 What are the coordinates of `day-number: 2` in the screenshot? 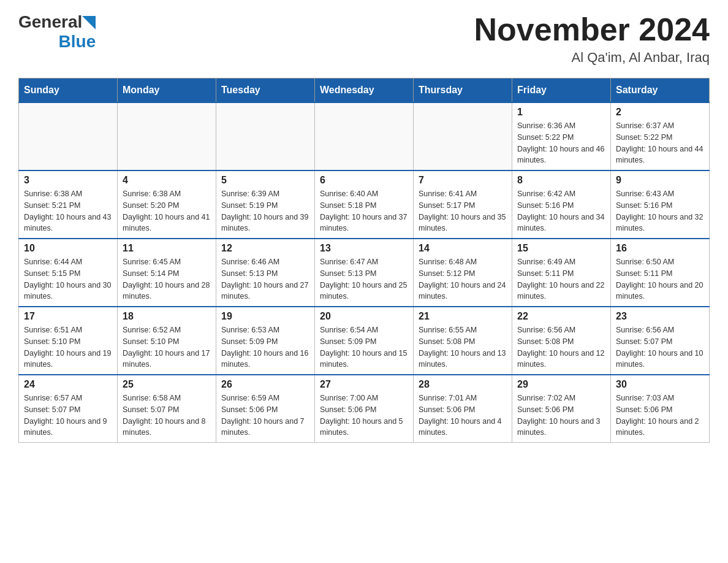 It's located at (660, 112).